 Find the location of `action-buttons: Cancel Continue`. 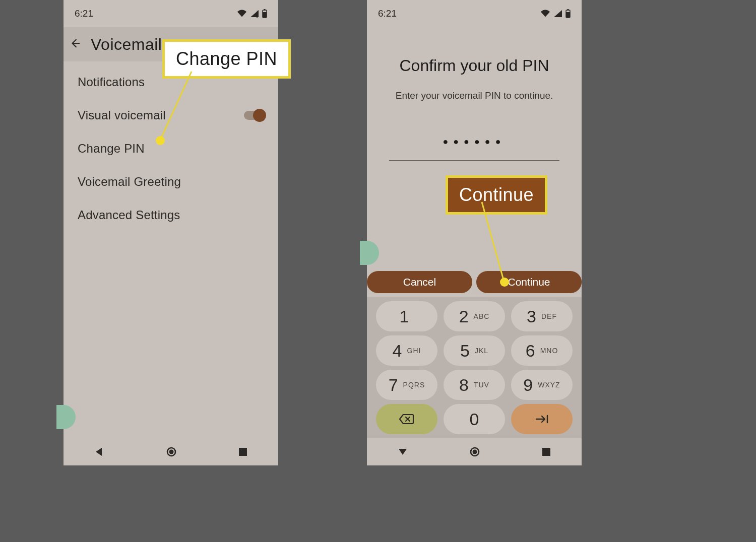

action-buttons: Cancel Continue is located at coordinates (474, 282).